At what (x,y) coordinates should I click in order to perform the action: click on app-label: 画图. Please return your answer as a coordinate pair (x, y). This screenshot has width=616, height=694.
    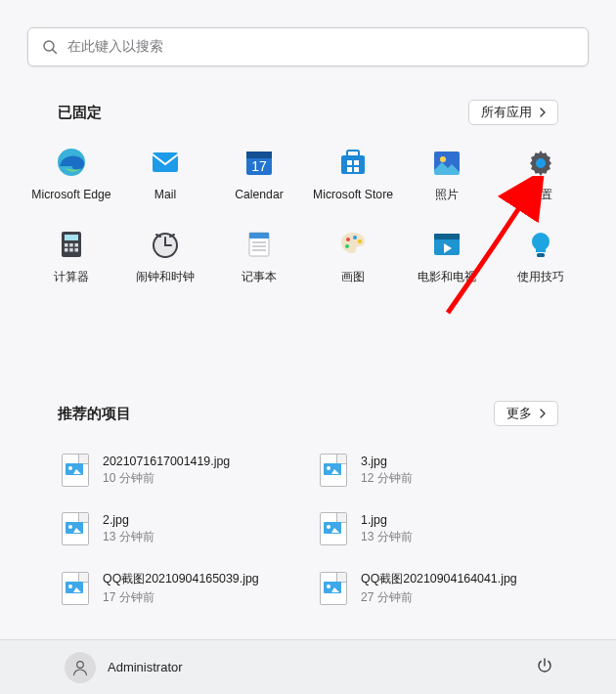
    Looking at the image, I should click on (353, 277).